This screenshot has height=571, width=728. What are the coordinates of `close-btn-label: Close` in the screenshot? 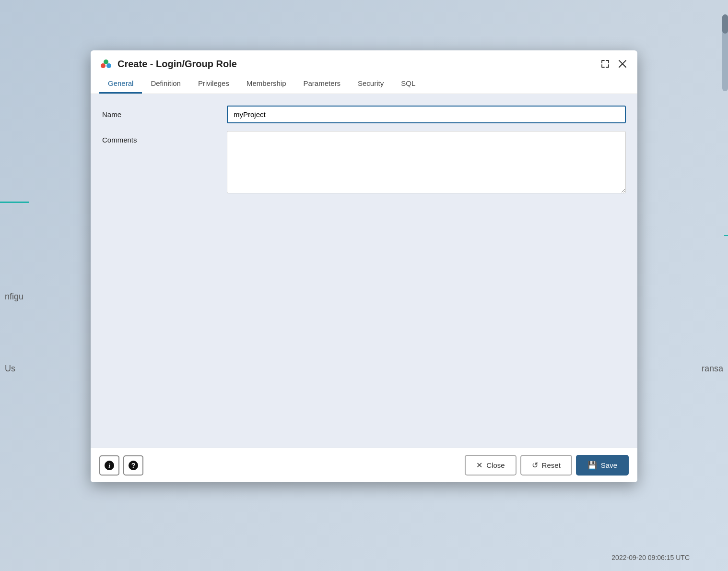 It's located at (495, 465).